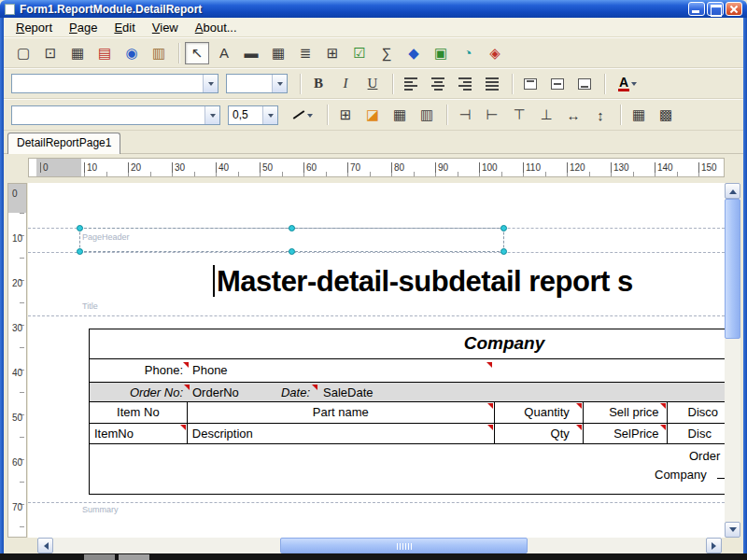  I want to click on chart-object-button: ◔, so click(468, 53).